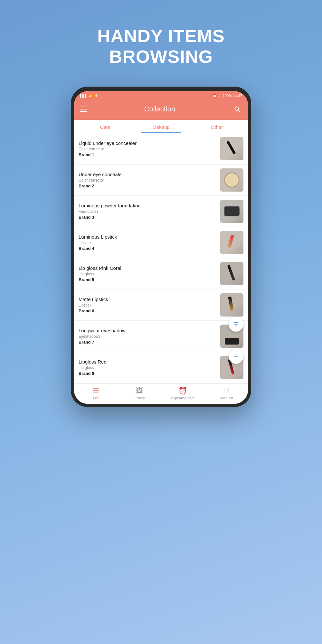  What do you see at coordinates (183, 391) in the screenshot?
I see `expiration-icon: ⏰` at bounding box center [183, 391].